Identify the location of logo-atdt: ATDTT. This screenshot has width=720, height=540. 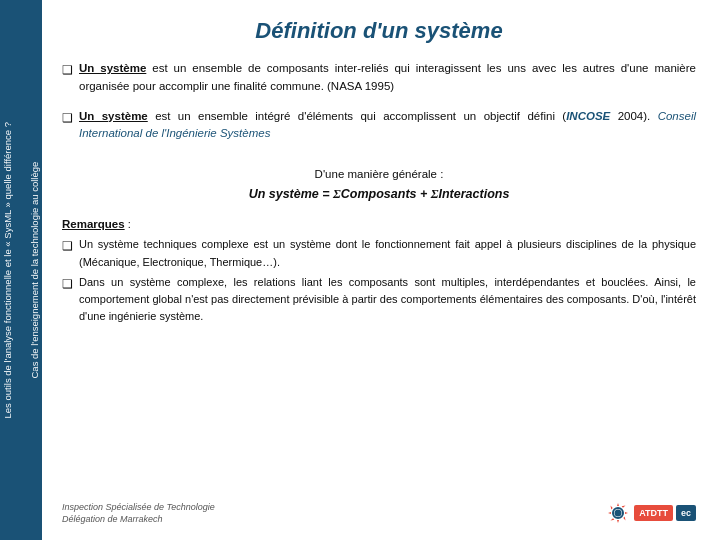
(654, 514).